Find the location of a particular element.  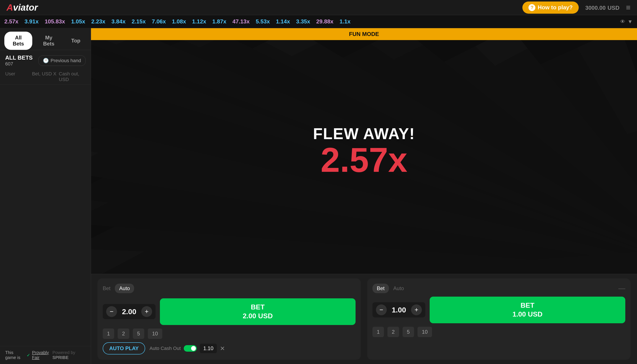

panel2-bet-amount: 1.00 USD is located at coordinates (528, 314).